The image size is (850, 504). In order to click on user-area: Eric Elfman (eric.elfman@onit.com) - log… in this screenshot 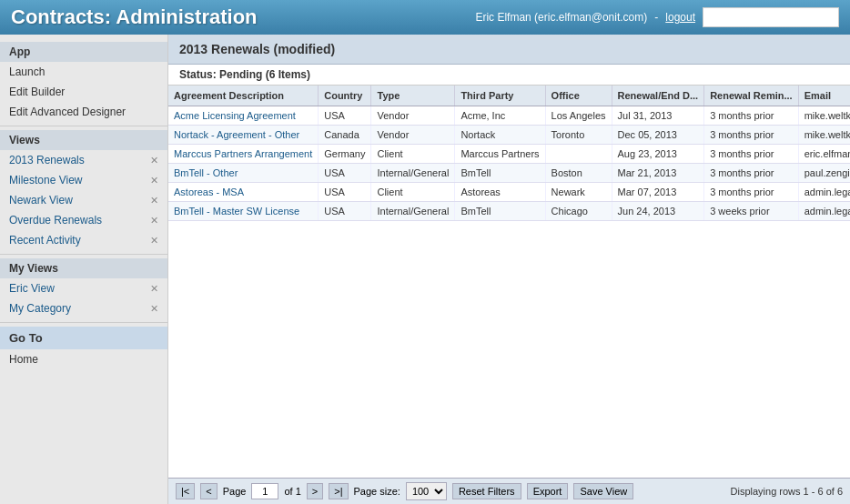, I will do `click(657, 17)`.